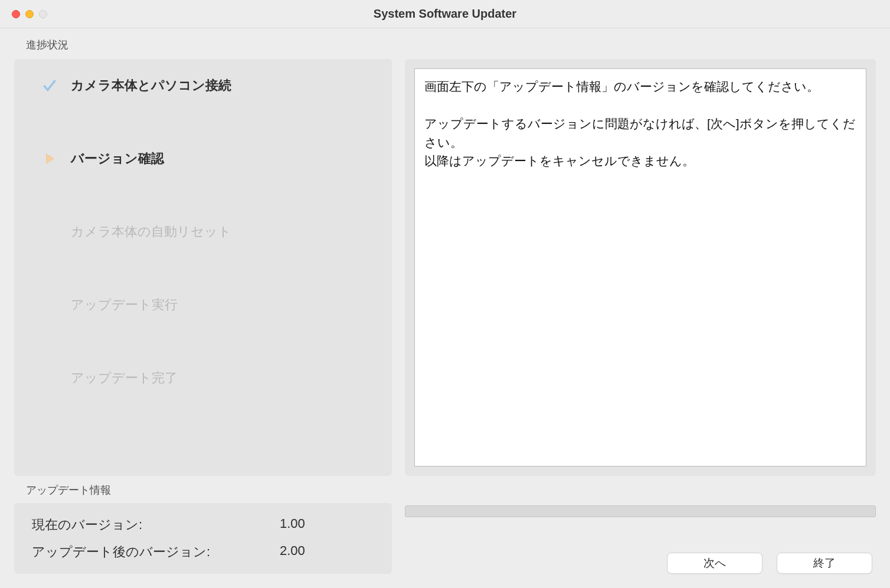 This screenshot has height=588, width=890. Describe the element at coordinates (30, 14) in the screenshot. I see `minimize-icon` at that location.